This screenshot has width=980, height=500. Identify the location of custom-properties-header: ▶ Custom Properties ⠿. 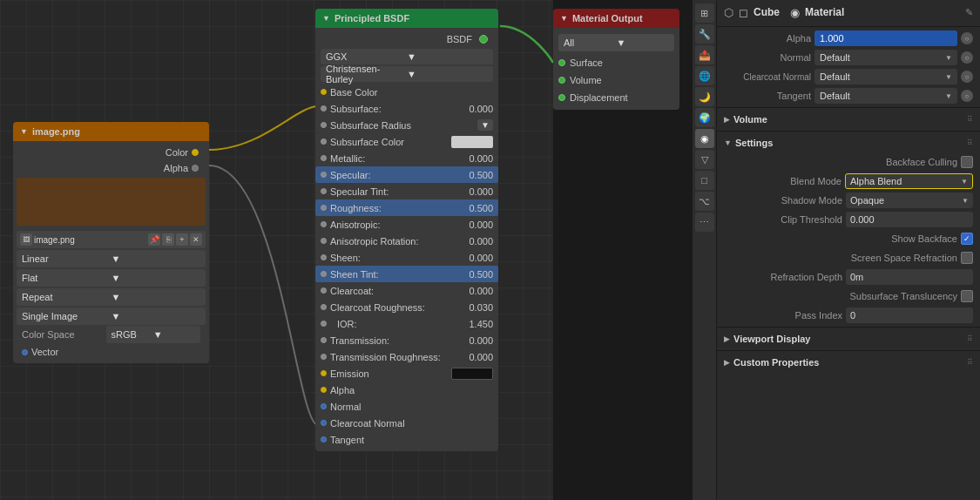
(848, 362).